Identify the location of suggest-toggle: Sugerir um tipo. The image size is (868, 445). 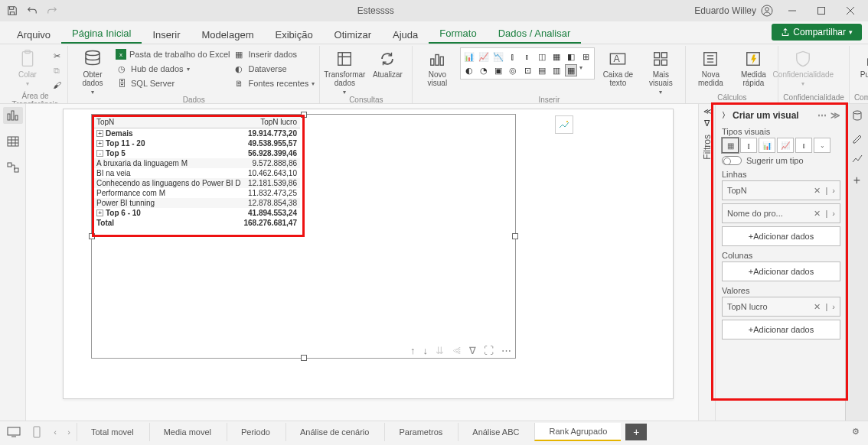
(781, 161).